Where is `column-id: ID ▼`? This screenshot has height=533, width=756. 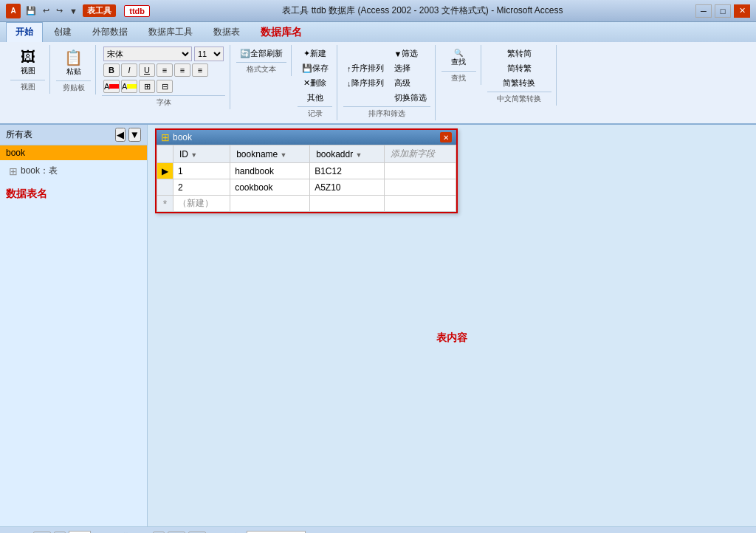 column-id: ID ▼ is located at coordinates (202, 154).